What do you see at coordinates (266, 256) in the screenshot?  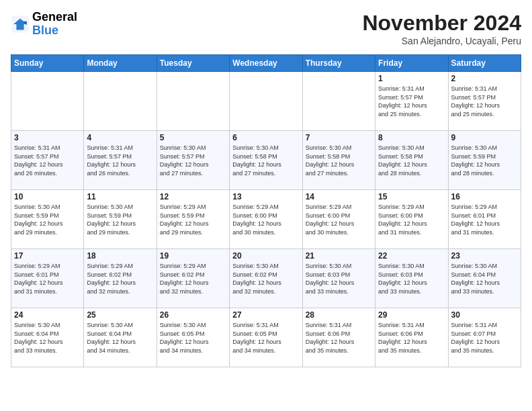 I see `day-number: 20` at bounding box center [266, 256].